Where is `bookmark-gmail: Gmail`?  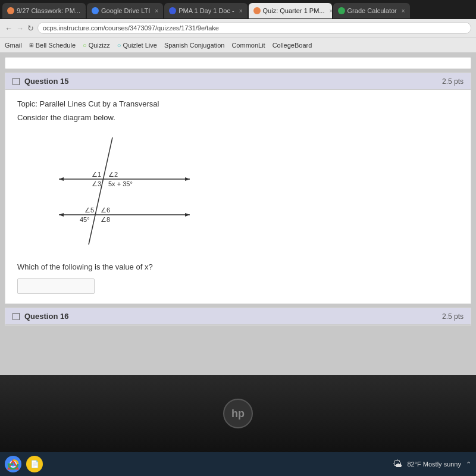
bookmark-gmail: Gmail is located at coordinates (13, 45).